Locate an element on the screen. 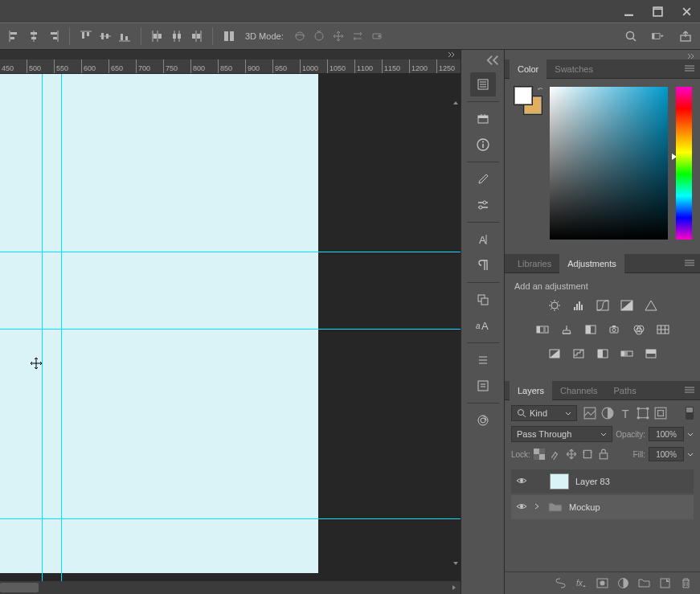 This screenshot has width=700, height=594. slide-3d-icon is located at coordinates (358, 36).